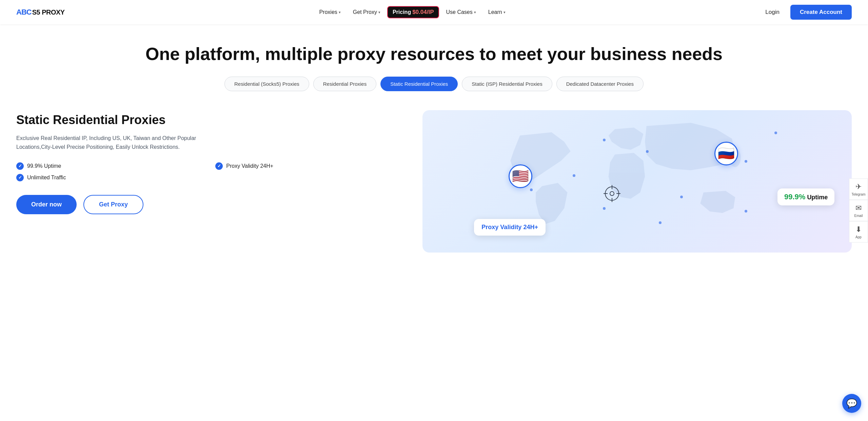  What do you see at coordinates (859, 211) in the screenshot?
I see `sidebar-email: ✉ Email` at bounding box center [859, 211].